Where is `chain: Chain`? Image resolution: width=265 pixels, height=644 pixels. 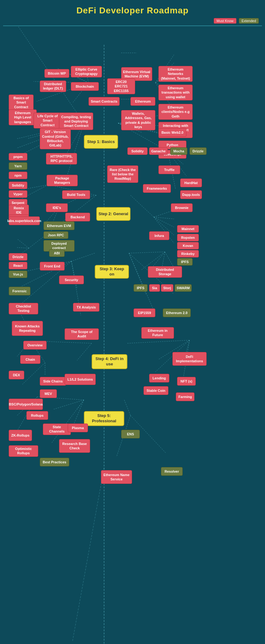
chain: Chain is located at coordinates (30, 359).